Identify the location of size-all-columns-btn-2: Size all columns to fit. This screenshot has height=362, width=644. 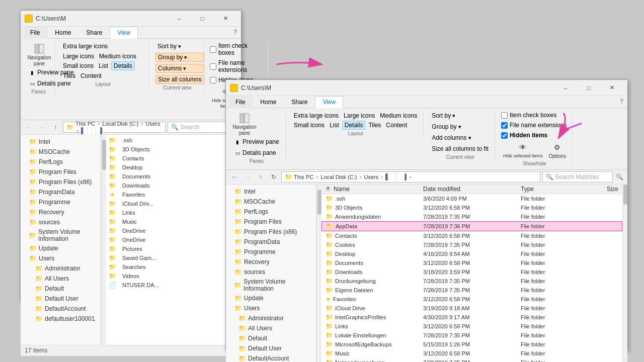
(460, 149).